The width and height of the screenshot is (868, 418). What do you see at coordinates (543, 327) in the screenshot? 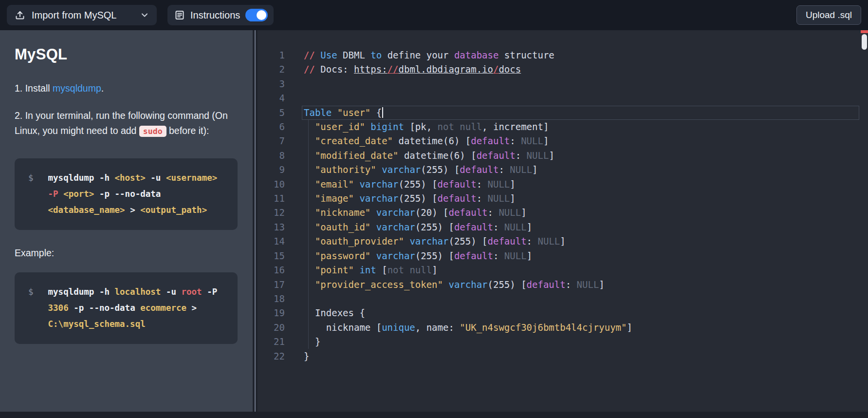
I see `text-token: "UK_n4swgcf30j6bmtb4l4cjryuym"` at bounding box center [543, 327].